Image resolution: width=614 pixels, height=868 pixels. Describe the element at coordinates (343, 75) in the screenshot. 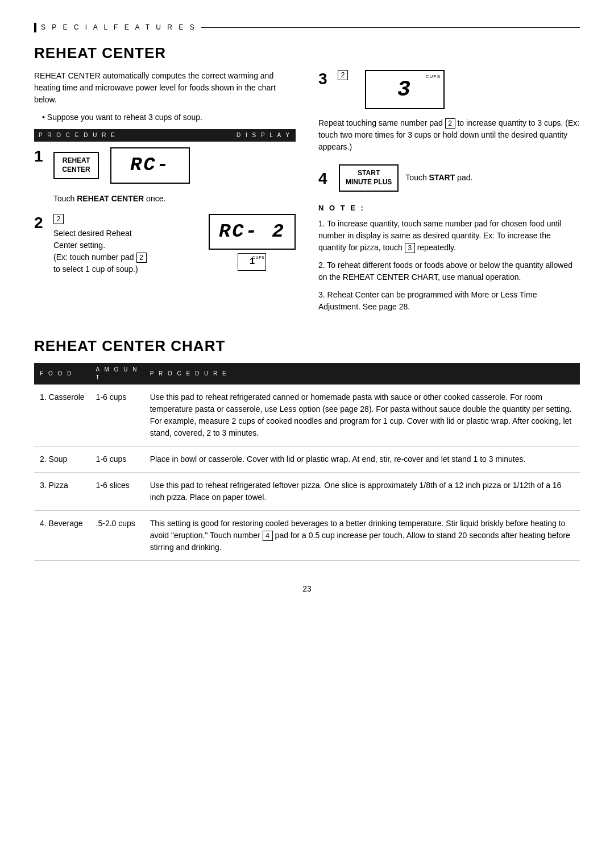

I see `step3-left: 2` at that location.